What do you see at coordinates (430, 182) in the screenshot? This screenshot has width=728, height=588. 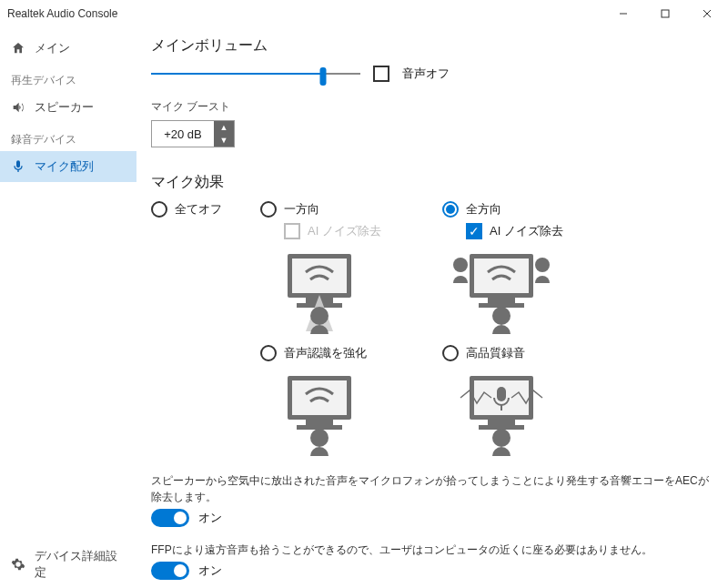 I see `effects-title: マイク効果` at bounding box center [430, 182].